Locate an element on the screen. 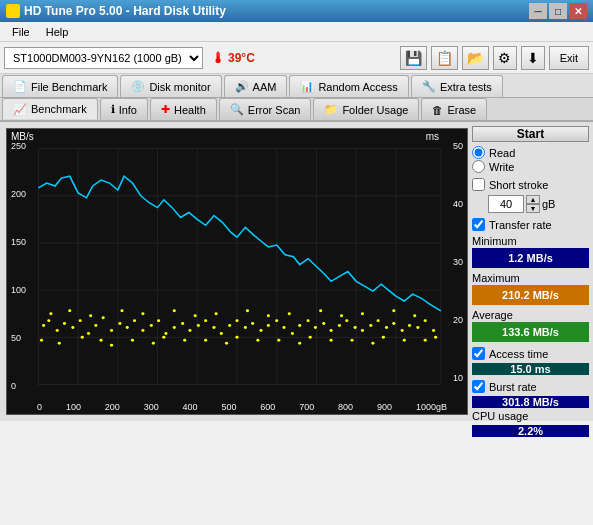 Image resolution: width=593 pixels, height=525 pixels. burst-rate-value: 301.8 MB/s is located at coordinates (530, 402).